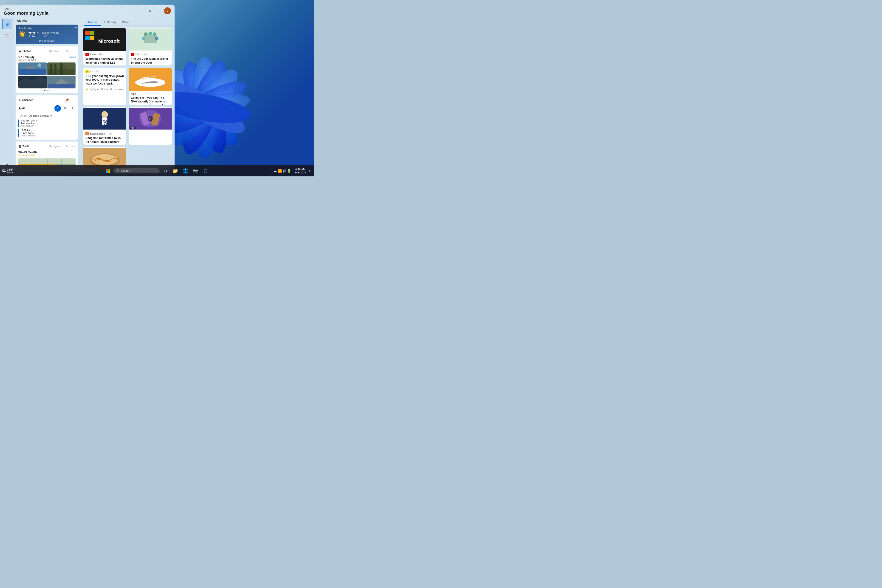 The width and height of the screenshot is (882, 588). Describe the element at coordinates (271, 171) in the screenshot. I see `chevron-up-icon: ^` at that location.